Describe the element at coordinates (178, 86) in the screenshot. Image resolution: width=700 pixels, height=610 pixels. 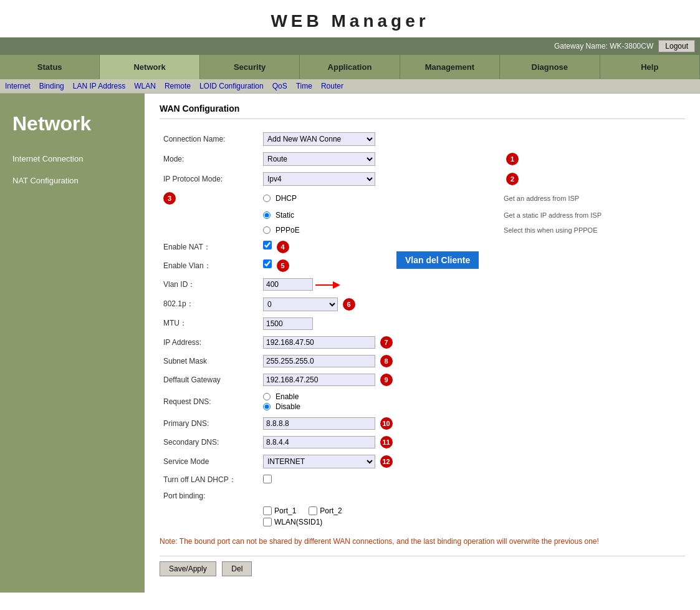
I see `subnav-remote: Remote` at that location.